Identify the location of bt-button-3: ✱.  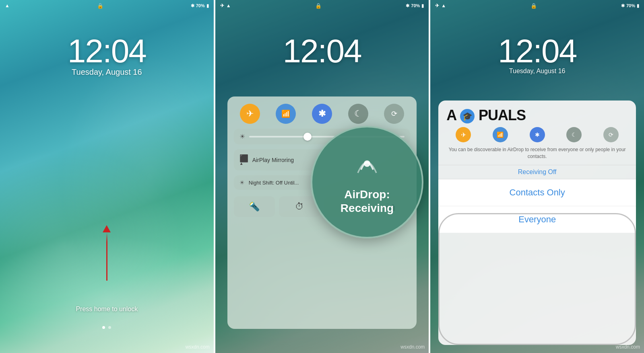
(537, 135).